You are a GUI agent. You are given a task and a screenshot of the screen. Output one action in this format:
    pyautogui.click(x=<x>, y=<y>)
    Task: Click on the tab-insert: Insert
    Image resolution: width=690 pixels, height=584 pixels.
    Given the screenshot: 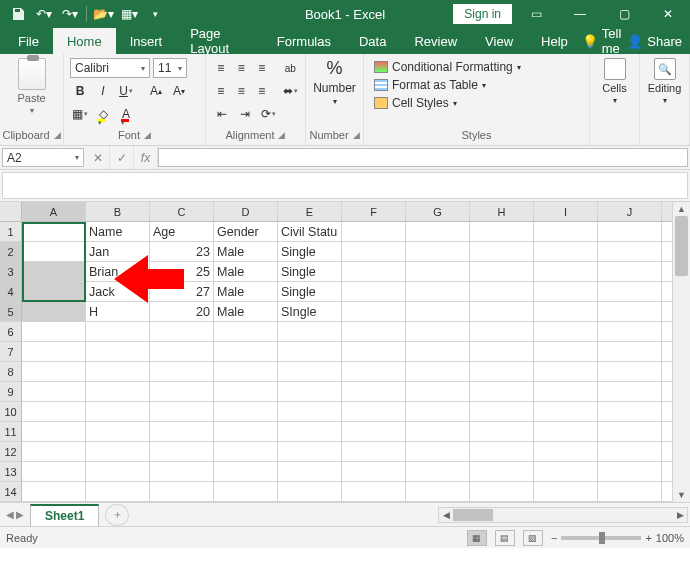 What is the action you would take?
    pyautogui.click(x=146, y=41)
    